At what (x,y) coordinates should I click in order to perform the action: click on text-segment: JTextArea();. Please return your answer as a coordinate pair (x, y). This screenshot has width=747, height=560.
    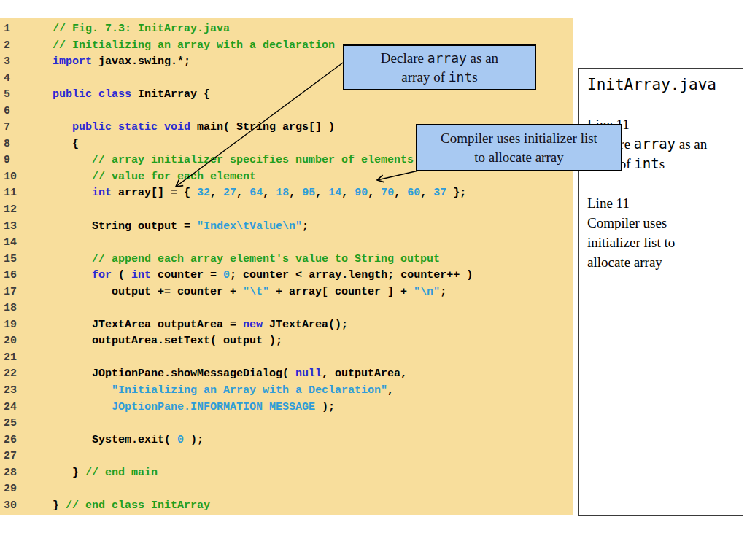
    Looking at the image, I should click on (305, 325).